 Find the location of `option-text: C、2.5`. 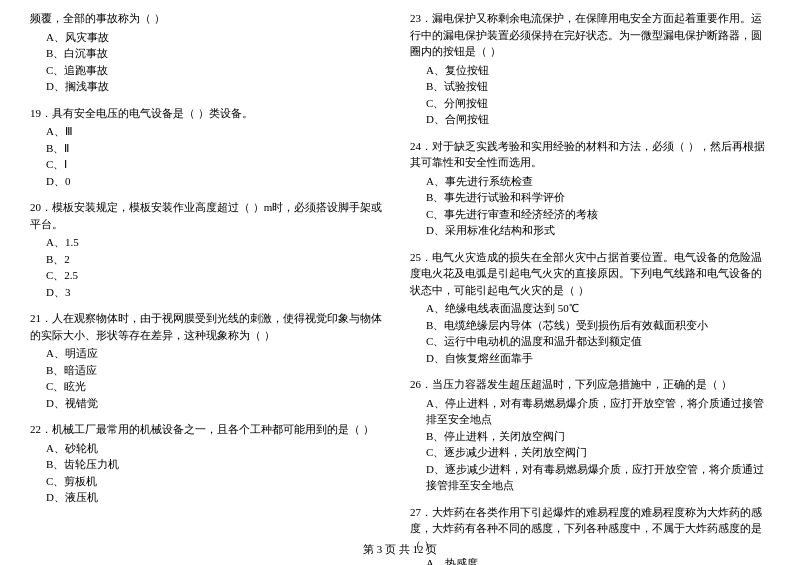

option-text: C、2.5 is located at coordinates (210, 276).